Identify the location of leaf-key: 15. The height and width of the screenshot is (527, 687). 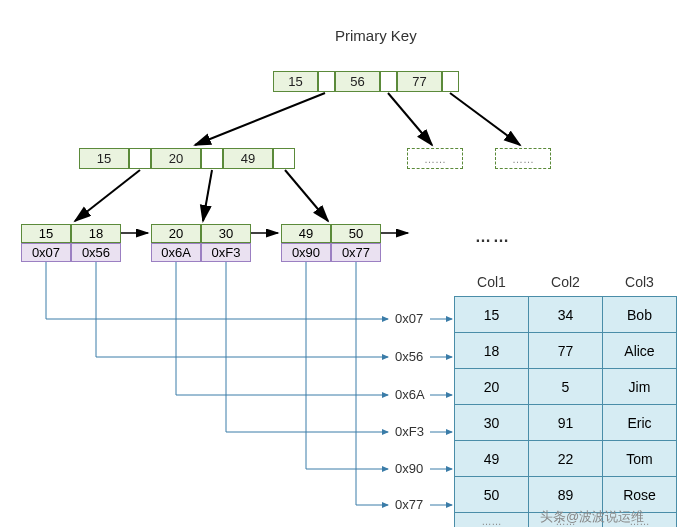
(46, 234).